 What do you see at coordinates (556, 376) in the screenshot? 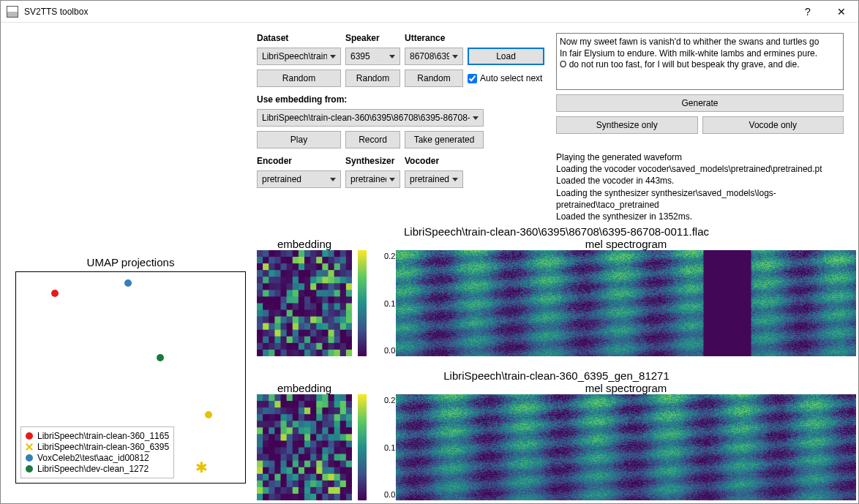
I see `file-title-2: LibriSpeech\train-clean-360_6395_gen_812…` at bounding box center [556, 376].